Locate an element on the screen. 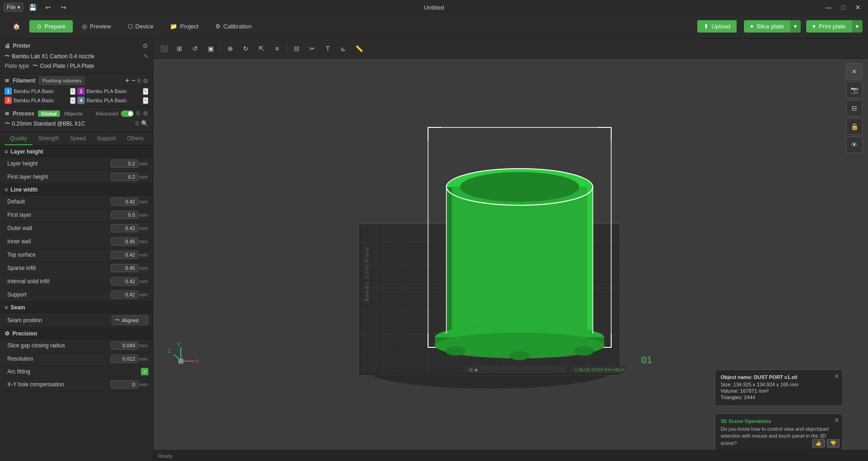 The width and height of the screenshot is (868, 461). redo-button: ↪ is located at coordinates (64, 7).